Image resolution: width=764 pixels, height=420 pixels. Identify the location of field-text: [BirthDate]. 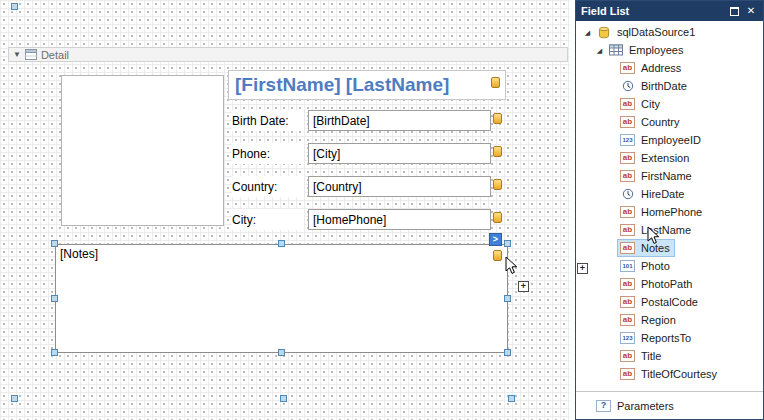
(342, 121).